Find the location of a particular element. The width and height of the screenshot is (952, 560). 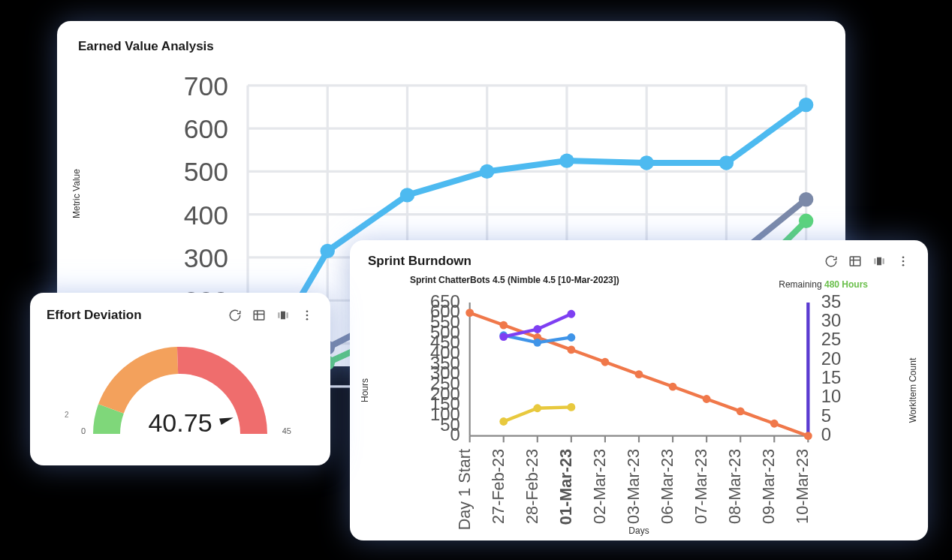

burndown-remaining: Remaining 480 Hours is located at coordinates (823, 285).